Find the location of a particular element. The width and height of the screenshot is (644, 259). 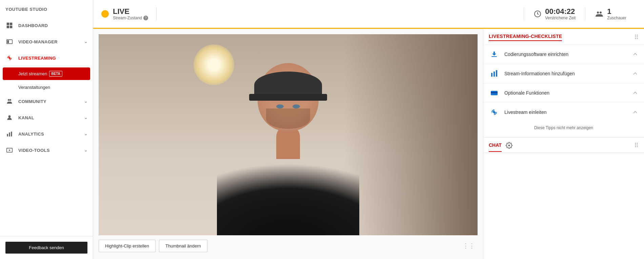

sidebar-item-video-tools: VIDEO-TOOLS ⌄ is located at coordinates (46, 150).